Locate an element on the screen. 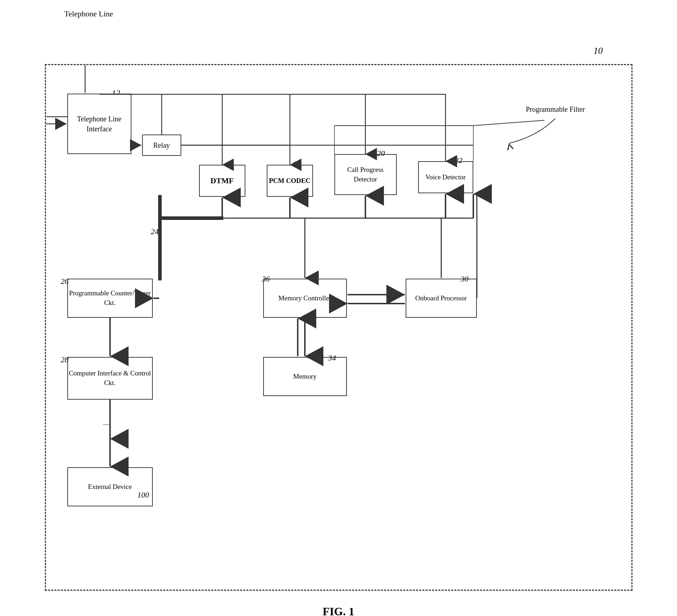 Image resolution: width=677 pixels, height=616 pixels. prog-counter-timer-box: Programmable Counter/Timer Ckt. is located at coordinates (110, 298).